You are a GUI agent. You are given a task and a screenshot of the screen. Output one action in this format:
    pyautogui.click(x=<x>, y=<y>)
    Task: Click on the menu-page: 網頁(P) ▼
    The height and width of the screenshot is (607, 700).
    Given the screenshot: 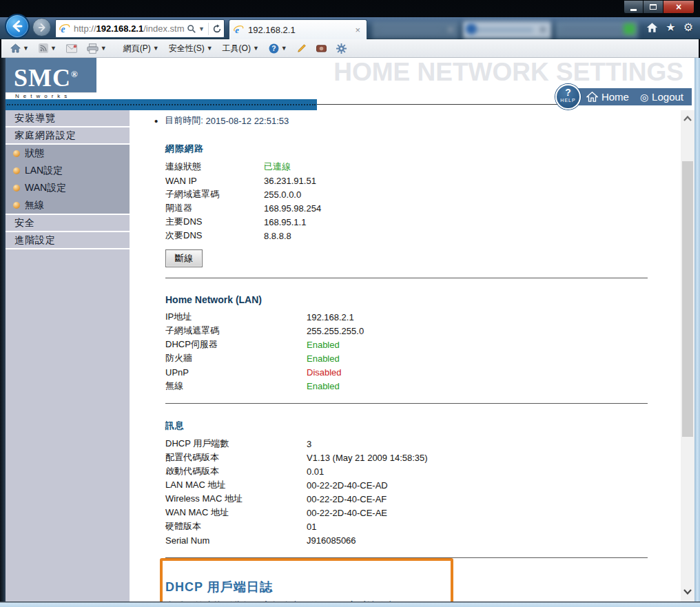 What is the action you would take?
    pyautogui.click(x=141, y=48)
    